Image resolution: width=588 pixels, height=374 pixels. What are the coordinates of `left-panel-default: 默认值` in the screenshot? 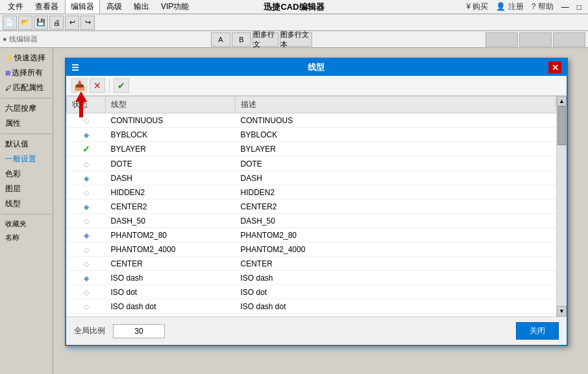 It's located at (26, 144).